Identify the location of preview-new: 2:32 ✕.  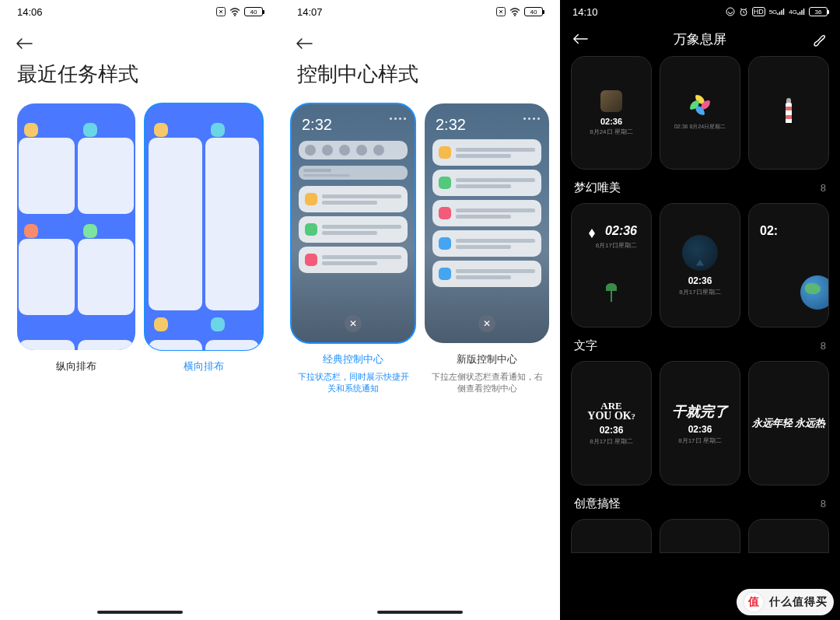
(487, 223).